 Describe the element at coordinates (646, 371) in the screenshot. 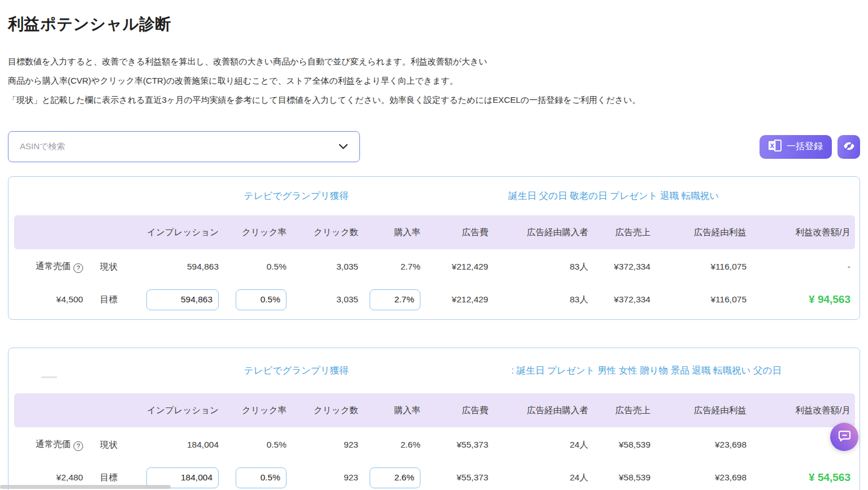

I see `product-title-link: : 誕生日 プレゼント 男性 女性 贈り物 景品 退職 転職祝い 父の日` at that location.